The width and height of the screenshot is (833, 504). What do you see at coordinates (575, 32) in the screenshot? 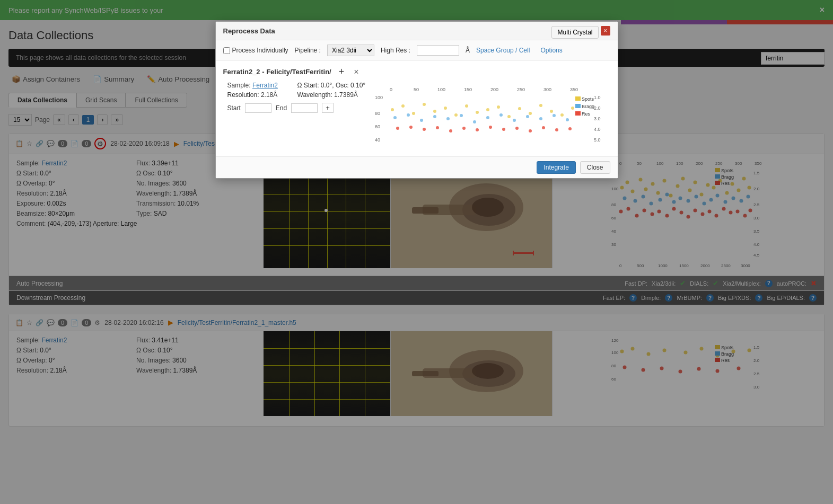
I see `multi-crystal-button: Multi Crystal` at bounding box center [575, 32].